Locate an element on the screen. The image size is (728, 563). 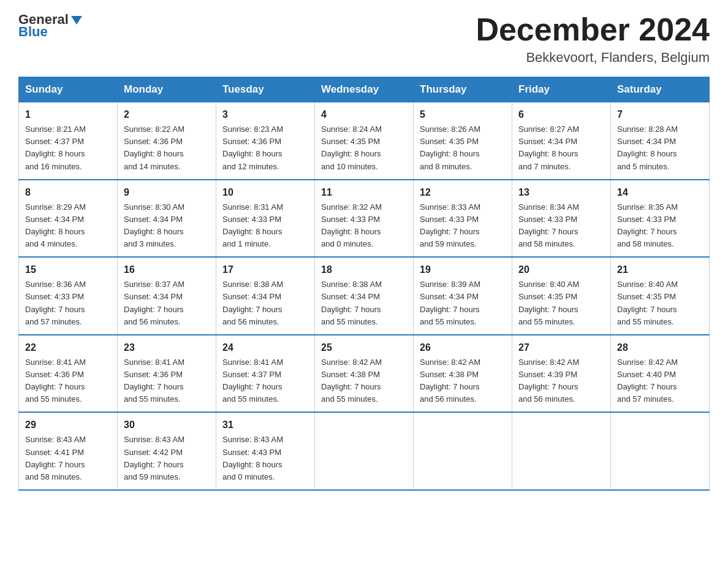
weekday-header-tuesday: Tuesday is located at coordinates (266, 90).